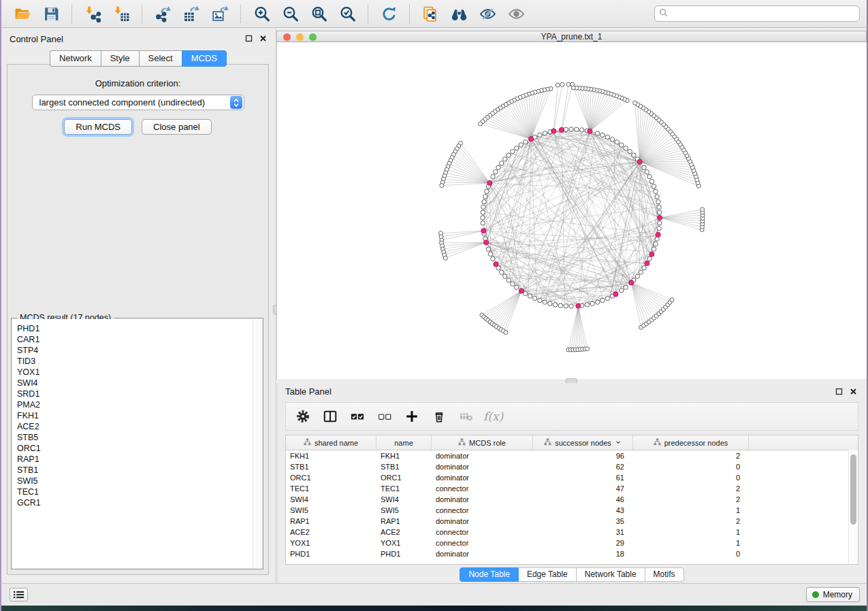  Describe the element at coordinates (75, 59) in the screenshot. I see `tab-network: Network` at that location.